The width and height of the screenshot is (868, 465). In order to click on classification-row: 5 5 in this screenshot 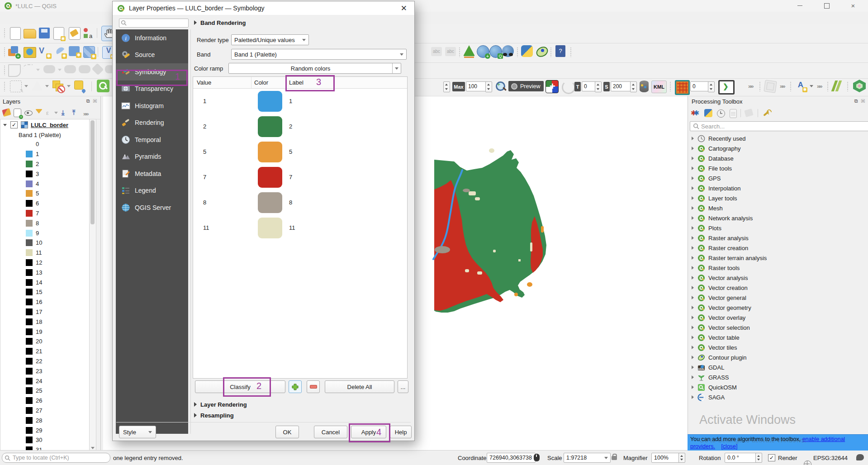, I will do `click(300, 152)`.